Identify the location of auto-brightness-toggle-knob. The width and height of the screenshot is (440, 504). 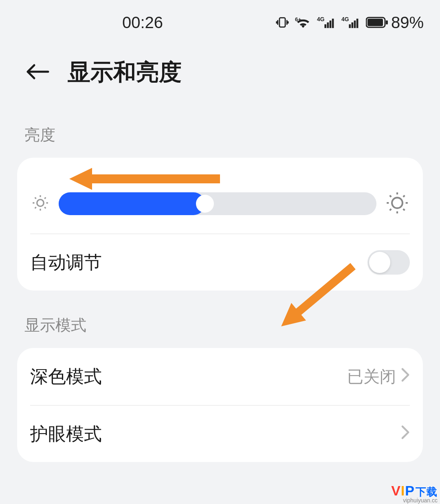
(380, 262).